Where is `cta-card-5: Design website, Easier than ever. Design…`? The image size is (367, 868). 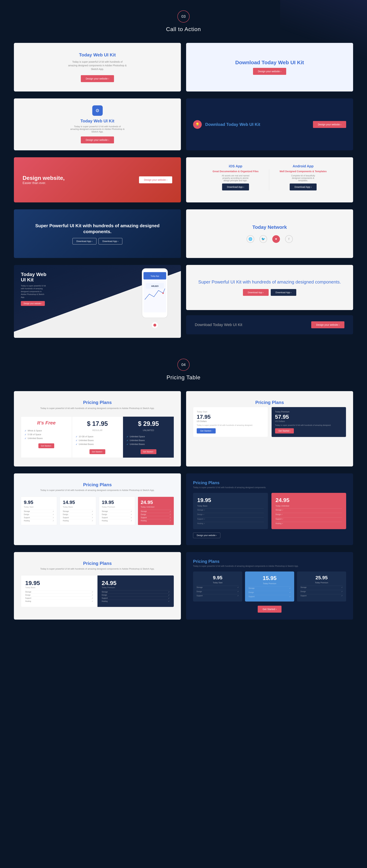 cta-card-5: Design website, Easier than ever. Design… is located at coordinates (97, 180).